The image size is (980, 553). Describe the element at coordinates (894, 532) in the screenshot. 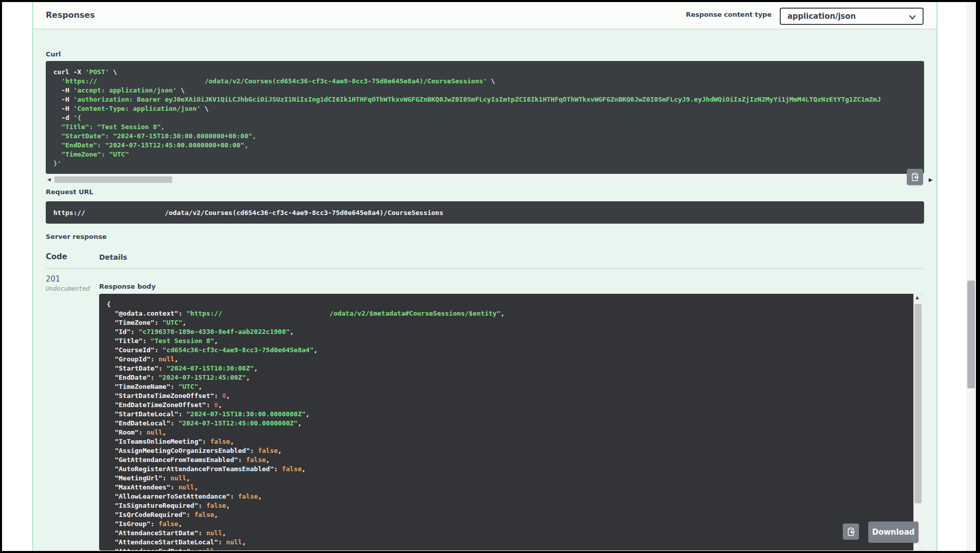

I see `download-button: Download` at that location.